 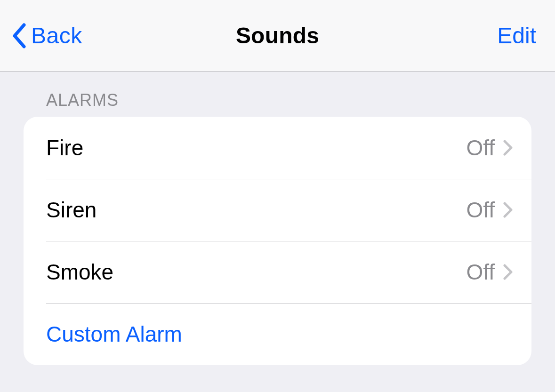 What do you see at coordinates (278, 272) in the screenshot?
I see `alarm-row-smoke: Smoke Off` at bounding box center [278, 272].